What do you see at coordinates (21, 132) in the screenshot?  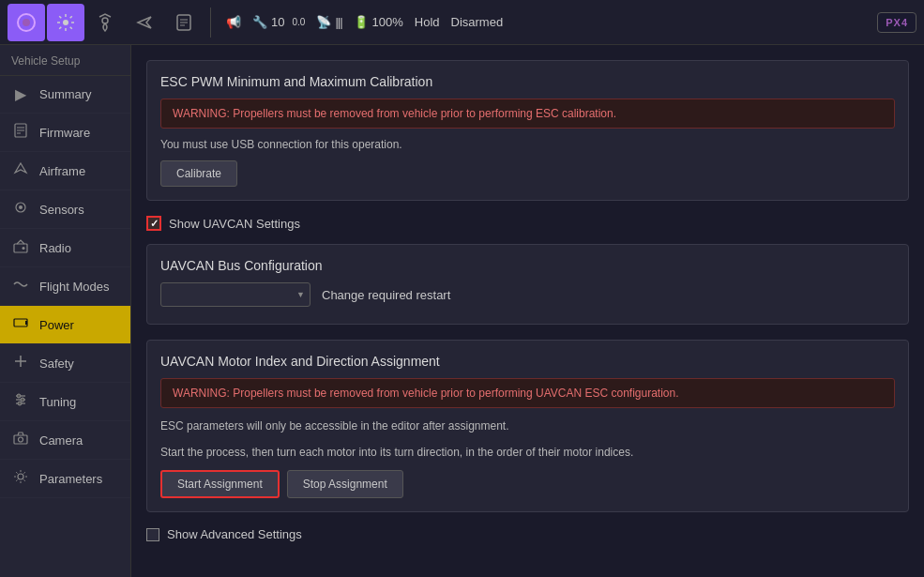 I see `firmware-icon` at bounding box center [21, 132].